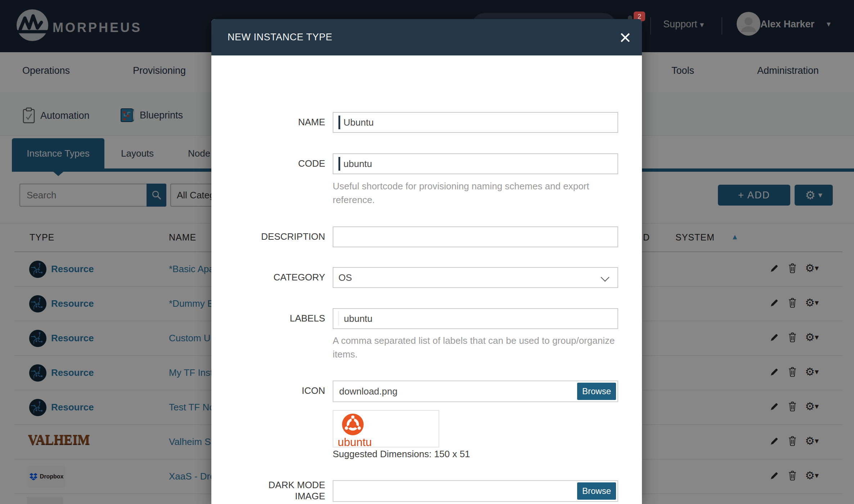 This screenshot has width=854, height=504. What do you see at coordinates (355, 442) in the screenshot?
I see `ubuntu-wordmark: ubuntu` at bounding box center [355, 442].